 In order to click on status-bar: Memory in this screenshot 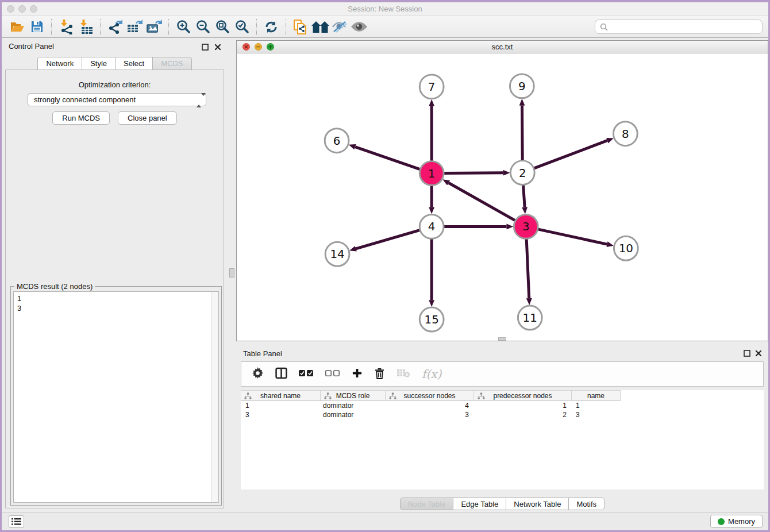, I will do `click(385, 521)`.